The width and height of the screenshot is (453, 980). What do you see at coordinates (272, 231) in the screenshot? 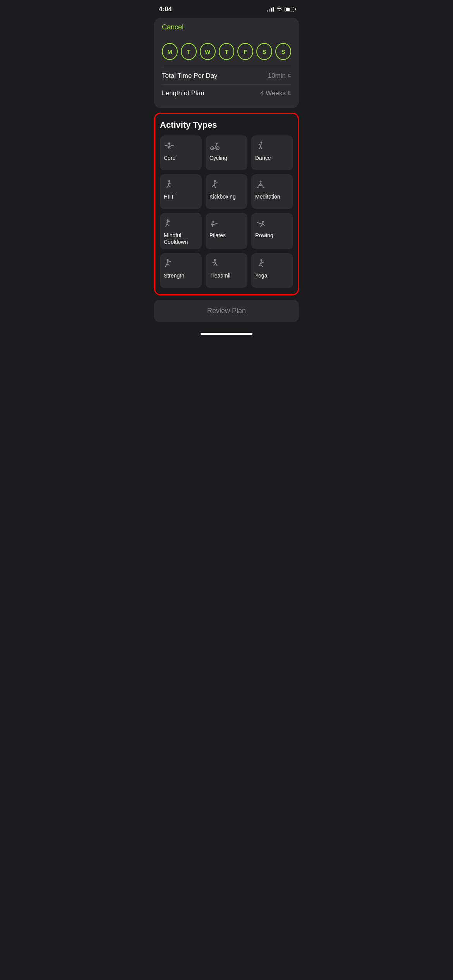
I see `activity-card-rowing: Rowing` at bounding box center [272, 231].